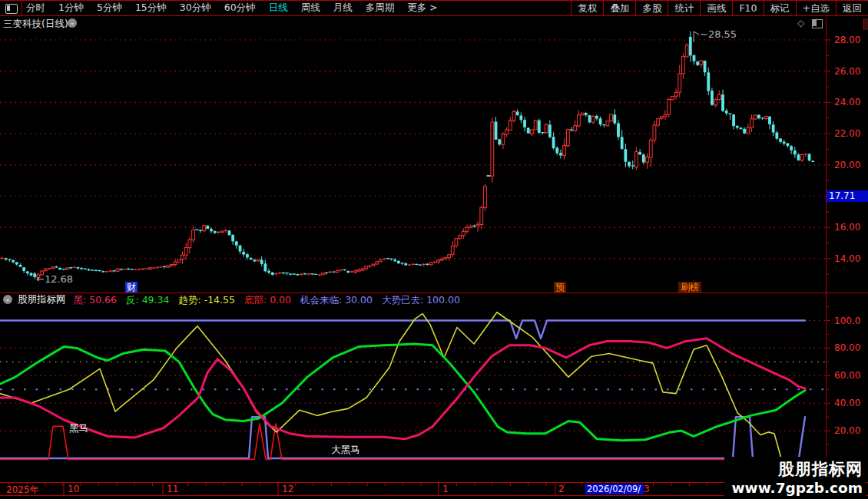 The height and width of the screenshot is (499, 868). What do you see at coordinates (272, 299) in the screenshot?
I see `indicator-readouts: 黑: 50.66反: 49.34趋势: -14.55底部: 0.00机会来临: …` at bounding box center [272, 299].